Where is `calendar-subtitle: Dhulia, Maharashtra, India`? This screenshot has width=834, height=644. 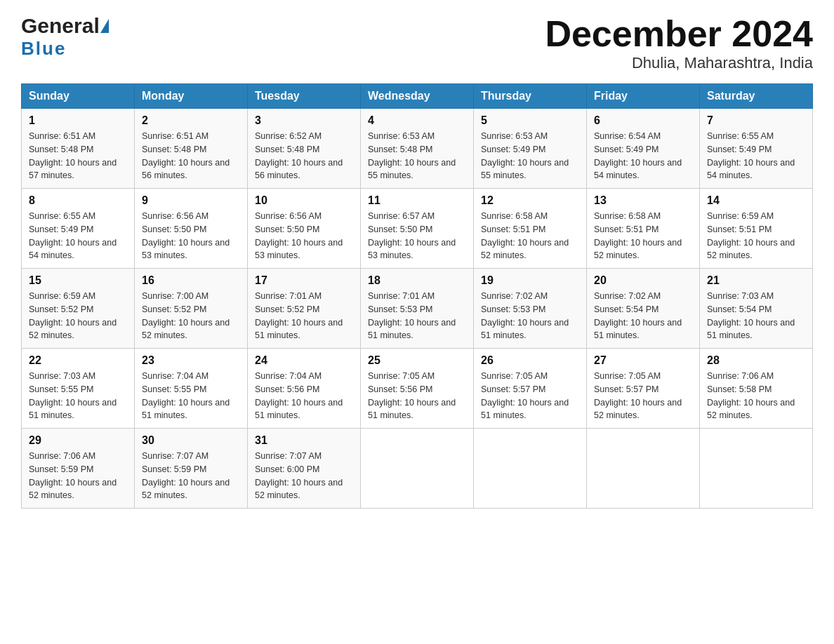 calendar-subtitle: Dhulia, Maharashtra, India is located at coordinates (679, 63).